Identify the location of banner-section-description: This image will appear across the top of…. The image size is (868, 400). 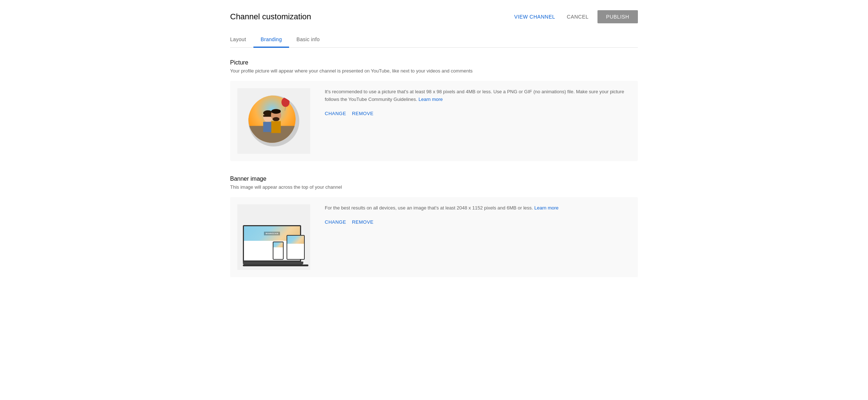
(434, 187).